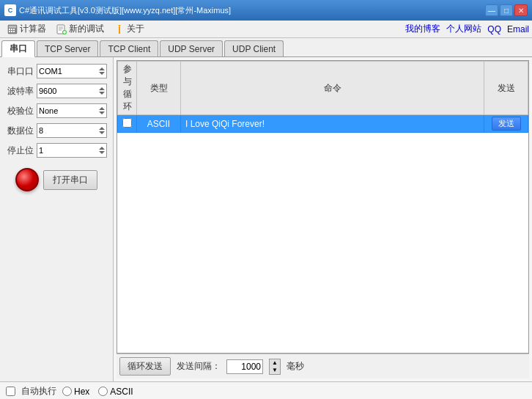 The image size is (532, 399). What do you see at coordinates (56, 71) in the screenshot?
I see `port-row: 串口口 COM1 COM2 COM3 COM4` at bounding box center [56, 71].